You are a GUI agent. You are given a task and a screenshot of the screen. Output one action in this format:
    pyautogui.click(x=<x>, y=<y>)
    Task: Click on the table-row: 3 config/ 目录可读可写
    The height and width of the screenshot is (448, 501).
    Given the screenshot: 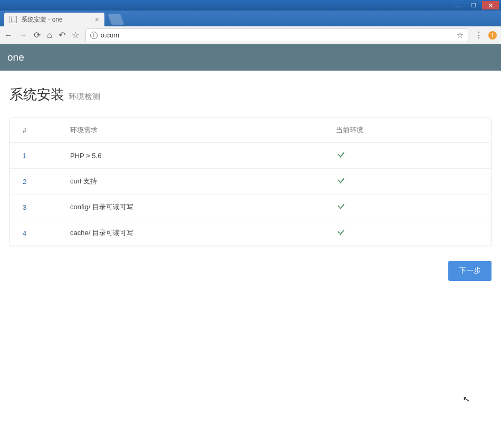 What is the action you would take?
    pyautogui.click(x=250, y=207)
    